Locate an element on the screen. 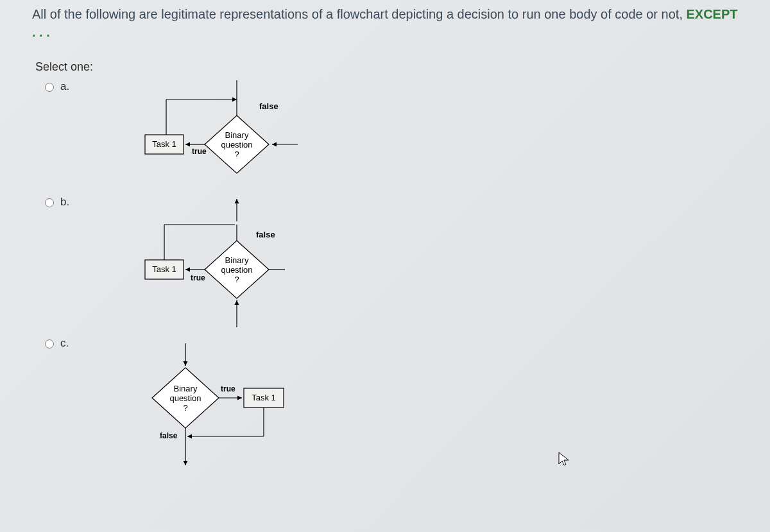 The image size is (770, 532). option-a-label: a. is located at coordinates (70, 87).